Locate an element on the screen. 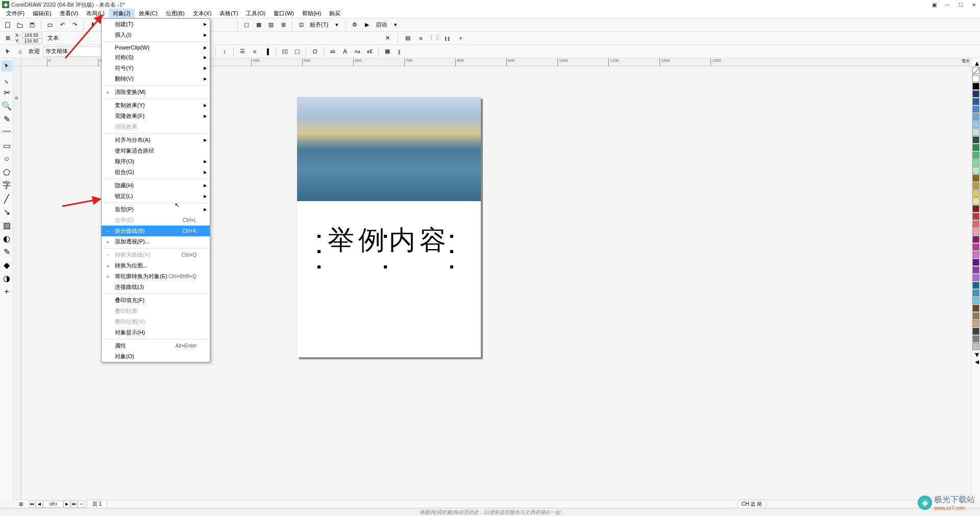  add-tool: ＋ is located at coordinates (7, 291).